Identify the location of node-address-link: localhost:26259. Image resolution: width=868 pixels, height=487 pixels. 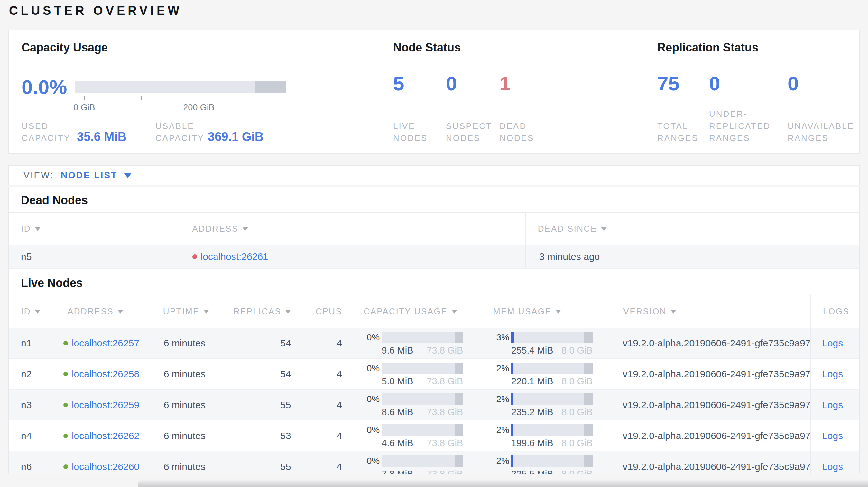
(105, 405).